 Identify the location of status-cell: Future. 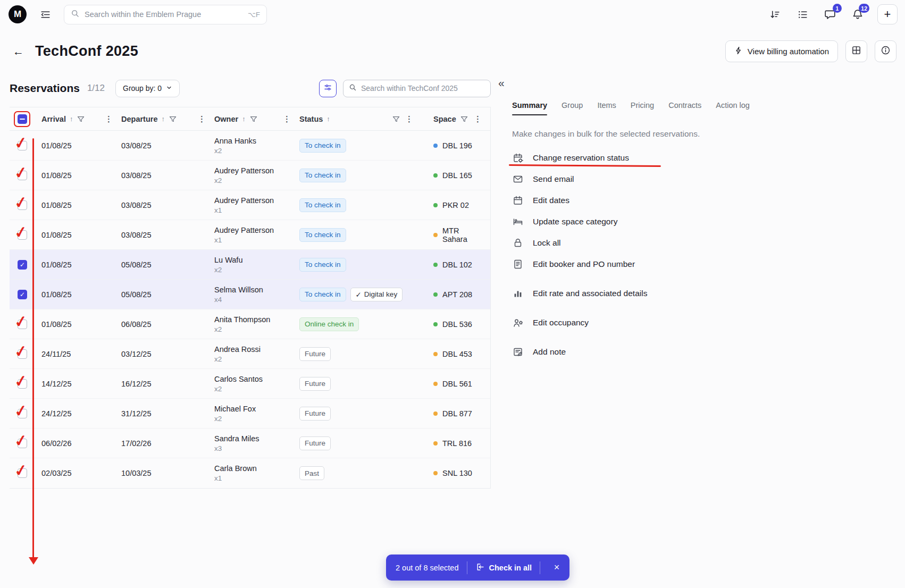
(361, 354).